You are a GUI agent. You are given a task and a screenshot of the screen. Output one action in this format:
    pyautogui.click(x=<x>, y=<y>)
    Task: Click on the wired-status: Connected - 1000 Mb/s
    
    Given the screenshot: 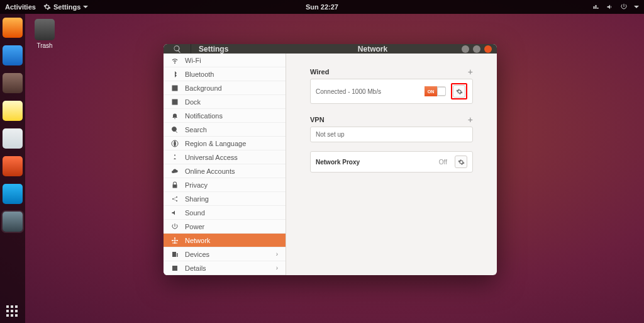 What is the action you would take?
    pyautogui.click(x=367, y=92)
    